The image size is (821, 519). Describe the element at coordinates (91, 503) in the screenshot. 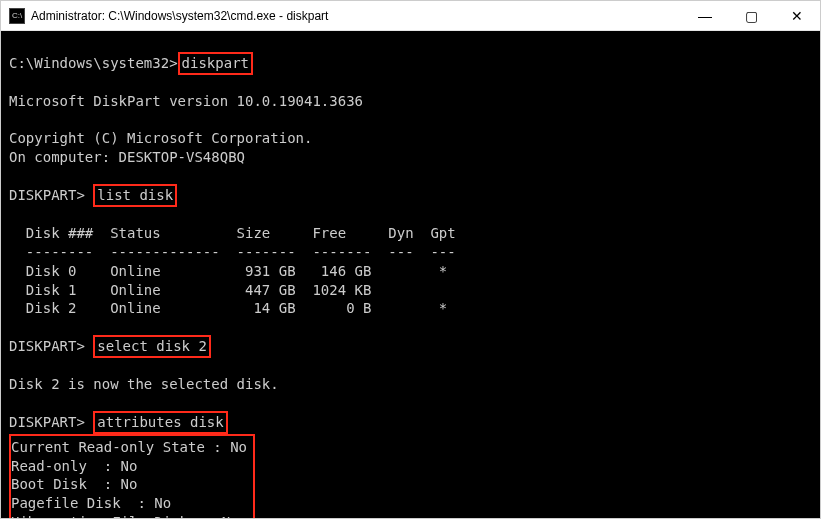

I see `attr-pagefile: Pagefile Disk : No` at that location.